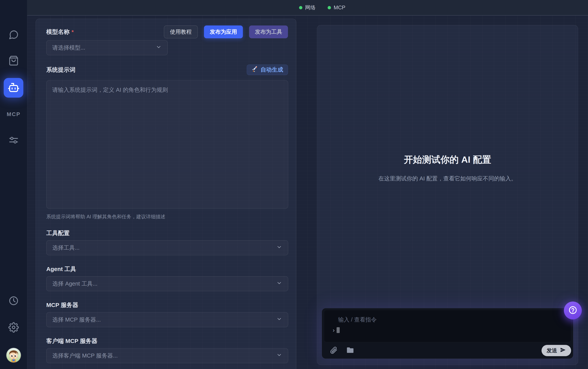 The image size is (588, 369). What do you see at coordinates (301, 8) in the screenshot?
I see `network-status-dot` at bounding box center [301, 8].